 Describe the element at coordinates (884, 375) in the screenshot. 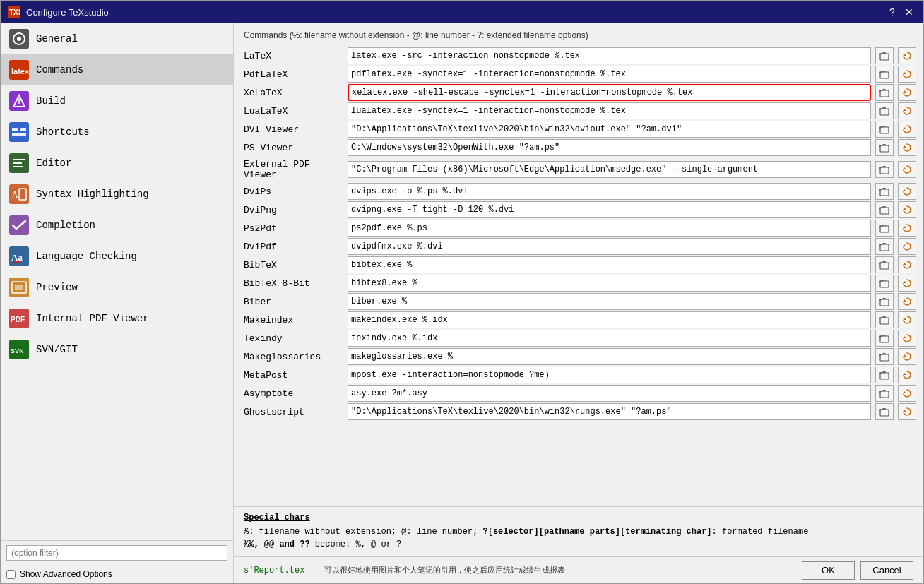

I see `cmd-folder-metapost` at that location.